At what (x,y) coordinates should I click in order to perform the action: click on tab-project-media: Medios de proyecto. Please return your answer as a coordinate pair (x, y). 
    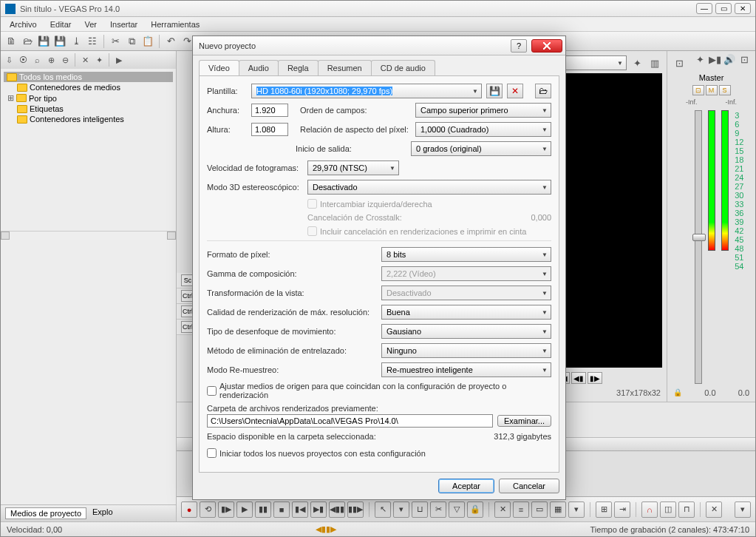
    Looking at the image, I should click on (46, 513).